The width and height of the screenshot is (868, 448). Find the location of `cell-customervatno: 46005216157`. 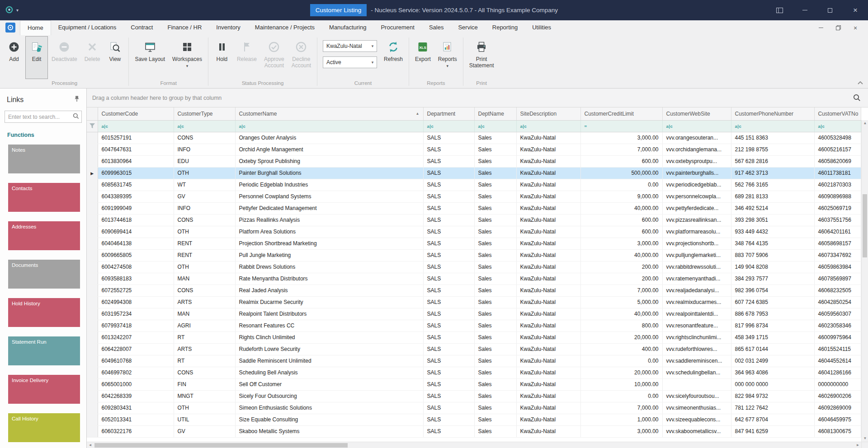

cell-customervatno: 46005216157 is located at coordinates (837, 149).